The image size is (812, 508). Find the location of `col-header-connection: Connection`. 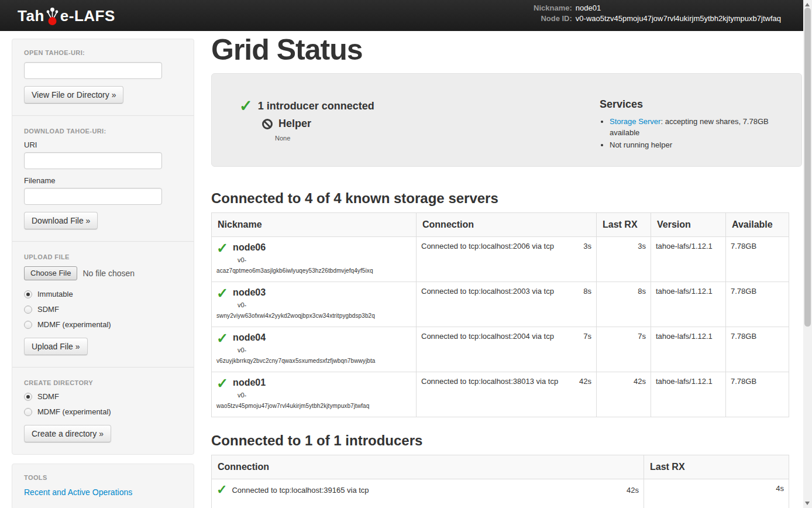

col-header-connection: Connection is located at coordinates (428, 467).